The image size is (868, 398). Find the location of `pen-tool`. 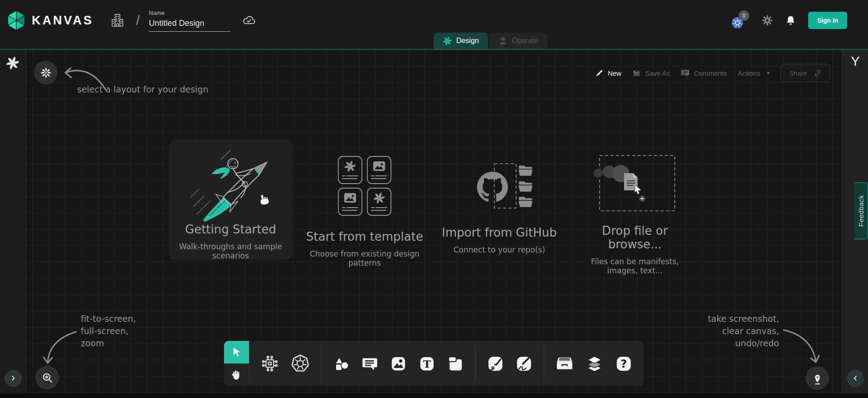

pen-tool is located at coordinates (495, 364).